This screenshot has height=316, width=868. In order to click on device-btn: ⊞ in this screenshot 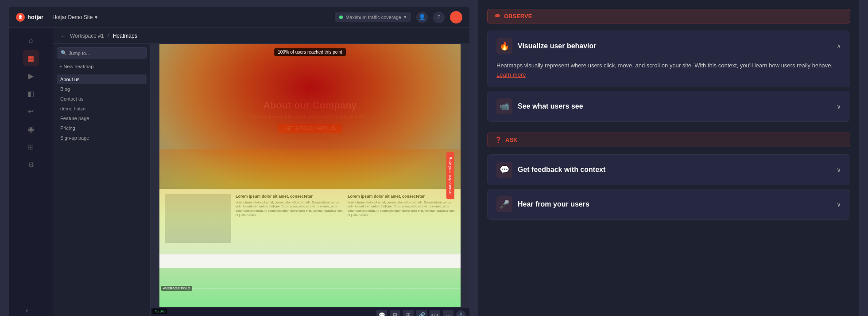, I will do `click(408, 313)`.